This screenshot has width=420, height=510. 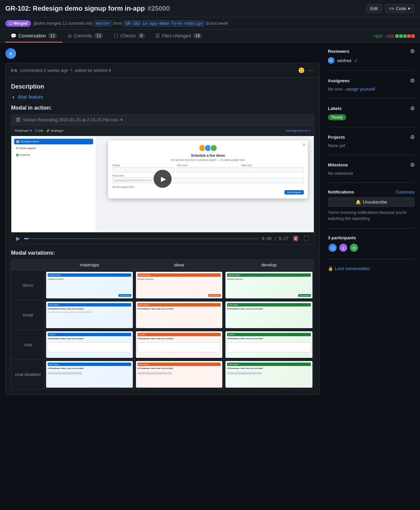 What do you see at coordinates (28, 374) in the screenshot?
I see `grid-label-chat-disabled: chat disabled` at bounding box center [28, 374].